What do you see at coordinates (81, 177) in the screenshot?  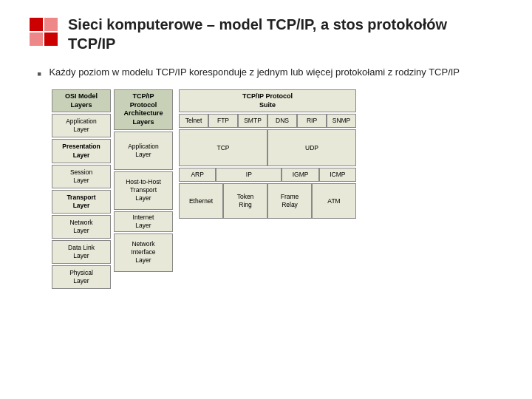 I see `osi-layer-3: SessionLayer` at bounding box center [81, 177].